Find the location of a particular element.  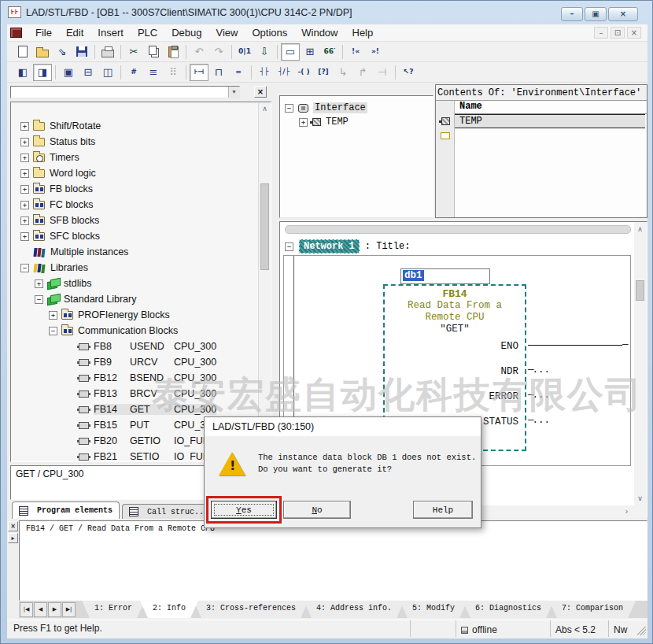

tab-program-elements: Program elements is located at coordinates (66, 510).